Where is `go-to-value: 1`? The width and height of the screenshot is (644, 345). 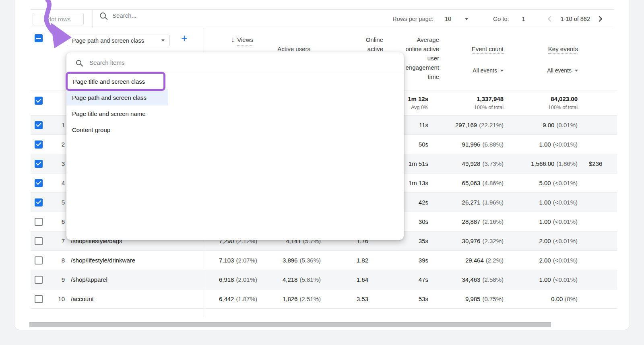
go-to-value: 1 is located at coordinates (524, 19).